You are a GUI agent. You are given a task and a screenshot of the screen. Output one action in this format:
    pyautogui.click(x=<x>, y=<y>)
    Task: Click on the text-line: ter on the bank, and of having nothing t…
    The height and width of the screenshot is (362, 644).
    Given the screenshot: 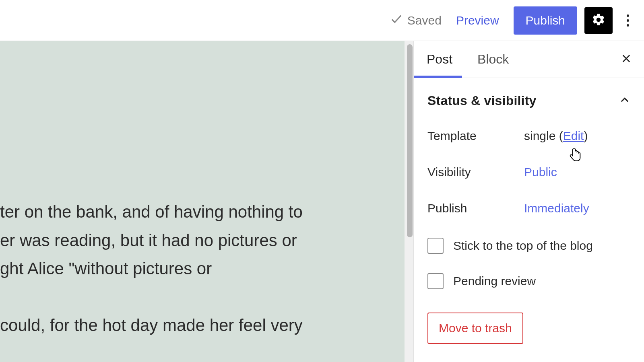 What is the action you would take?
    pyautogui.click(x=151, y=212)
    